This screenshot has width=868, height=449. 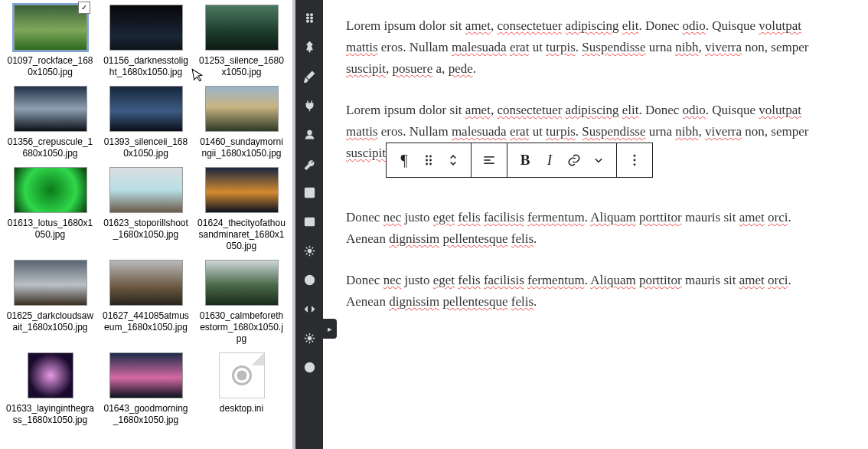 What do you see at coordinates (429, 160) in the screenshot?
I see `drag-handle` at bounding box center [429, 160].